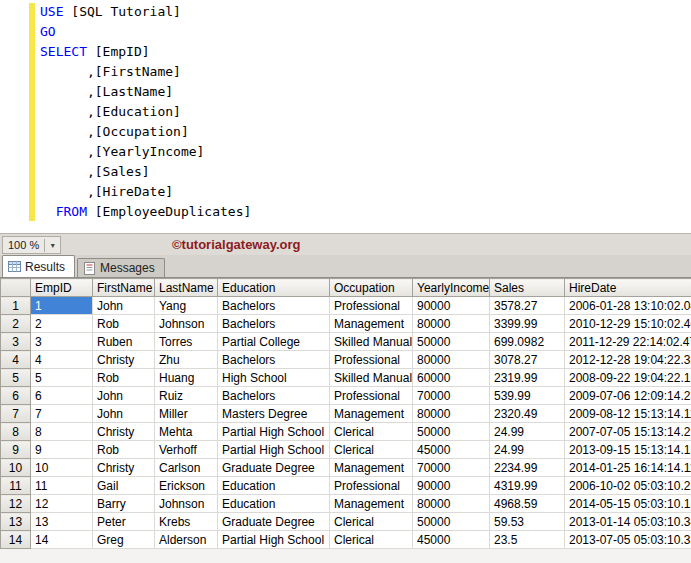  I want to click on cell: Education, so click(274, 486).